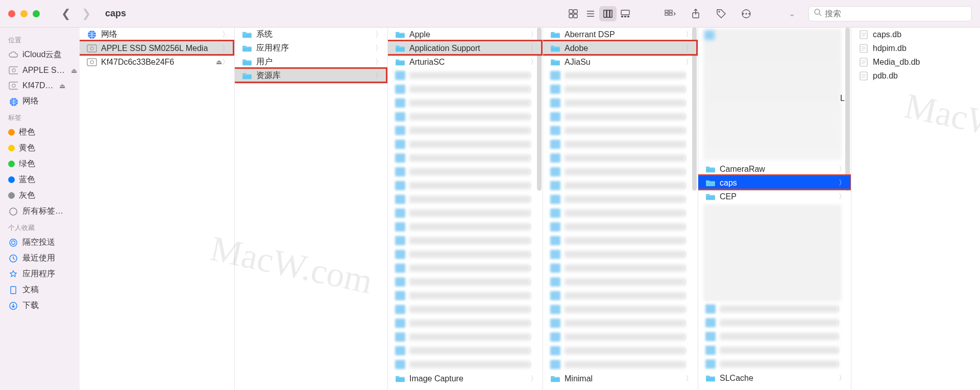 Image resolution: width=980 pixels, height=390 pixels. Describe the element at coordinates (13, 243) in the screenshot. I see `airdrop-icon` at that location.